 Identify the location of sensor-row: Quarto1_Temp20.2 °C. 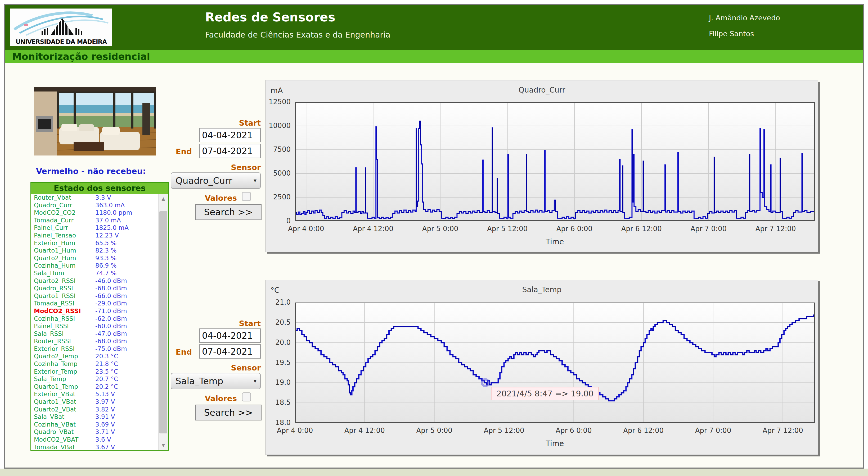
(95, 386).